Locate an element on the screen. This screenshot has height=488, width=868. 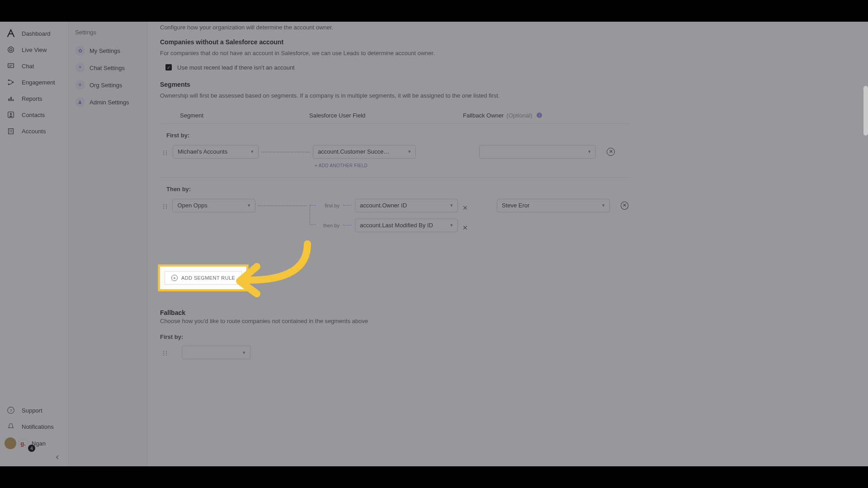
subnav-chat-settings: ❝ Chat Settings is located at coordinates (108, 68).